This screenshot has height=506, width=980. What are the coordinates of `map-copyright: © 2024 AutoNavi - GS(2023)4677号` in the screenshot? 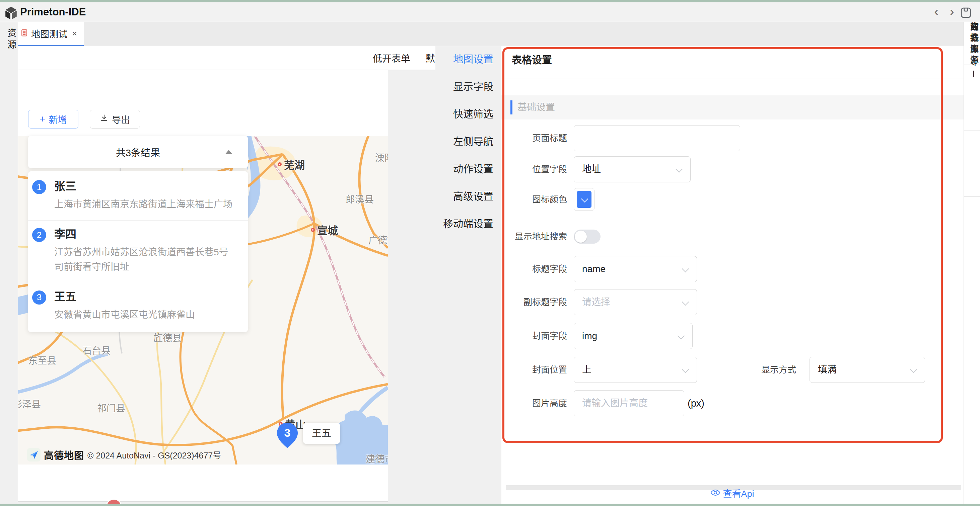 It's located at (154, 455).